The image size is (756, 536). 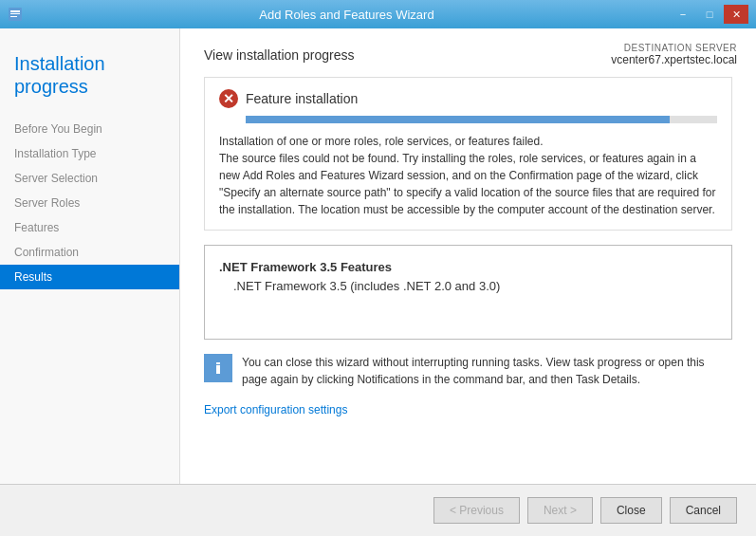 I want to click on wizard-icon, so click(x=15, y=14).